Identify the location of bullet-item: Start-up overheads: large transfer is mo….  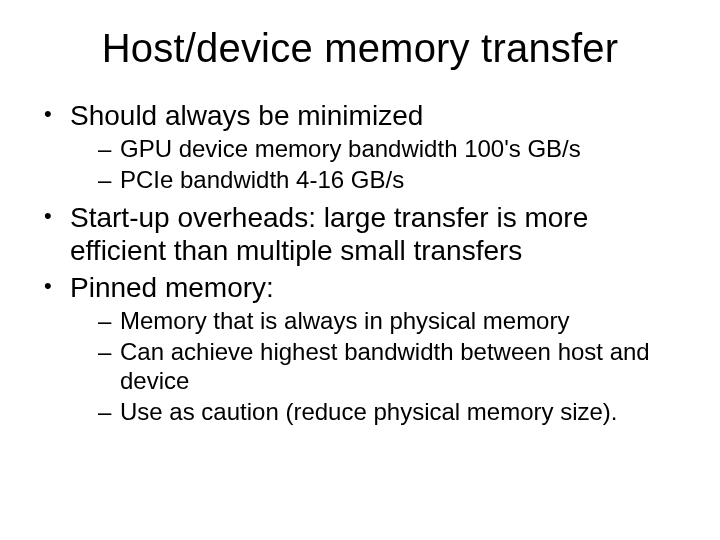
(367, 234).